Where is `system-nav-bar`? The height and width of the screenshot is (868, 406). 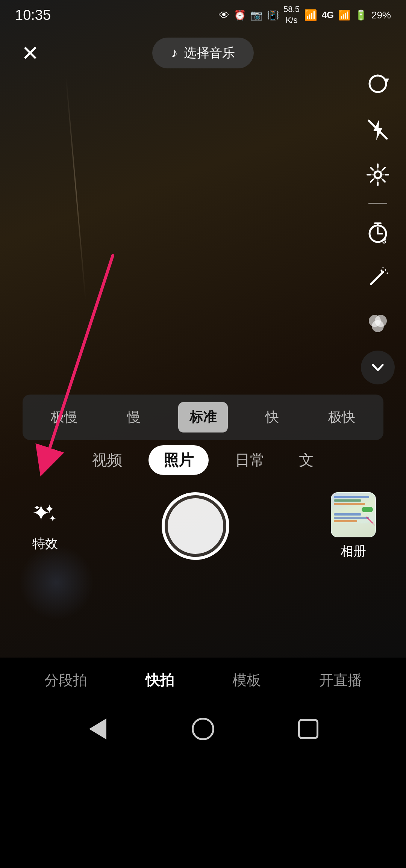
system-nav-bar is located at coordinates (203, 729).